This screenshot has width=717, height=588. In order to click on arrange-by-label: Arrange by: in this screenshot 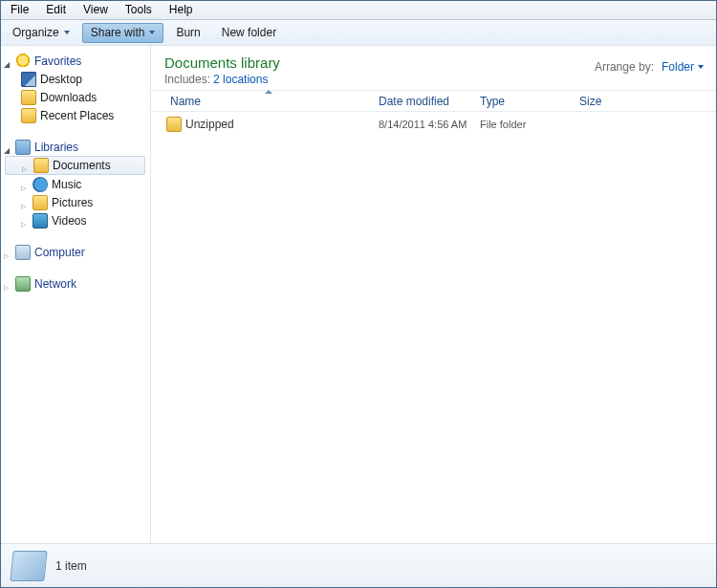, I will do `click(624, 67)`.